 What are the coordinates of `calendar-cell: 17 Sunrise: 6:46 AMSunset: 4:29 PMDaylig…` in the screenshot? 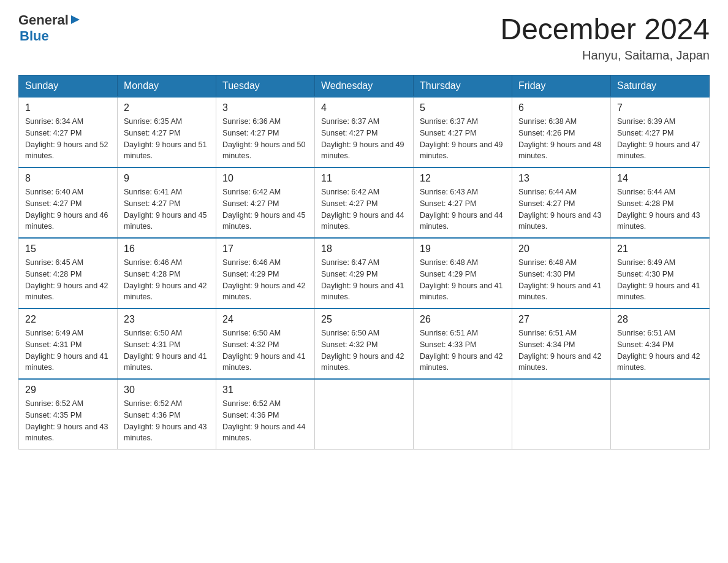 It's located at (266, 274).